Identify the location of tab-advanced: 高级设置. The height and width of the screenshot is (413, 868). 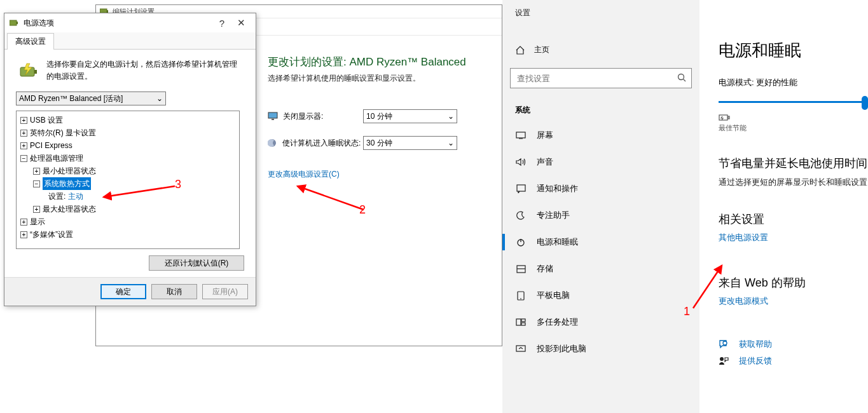
(31, 41).